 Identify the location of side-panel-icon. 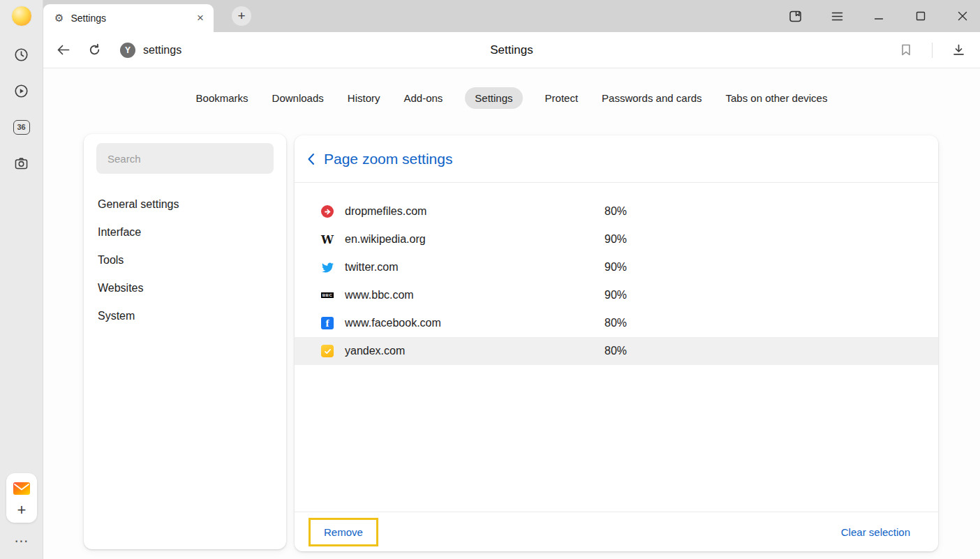
(795, 16).